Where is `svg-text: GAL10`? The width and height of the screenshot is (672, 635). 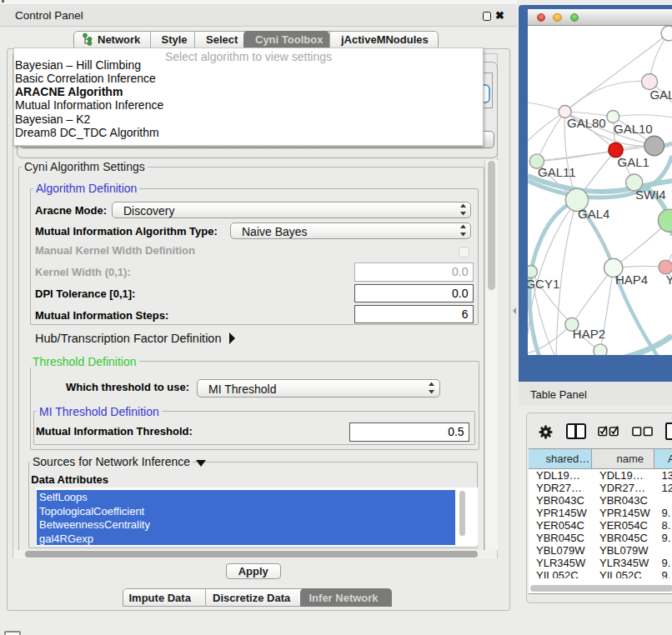
svg-text: GAL10 is located at coordinates (634, 128).